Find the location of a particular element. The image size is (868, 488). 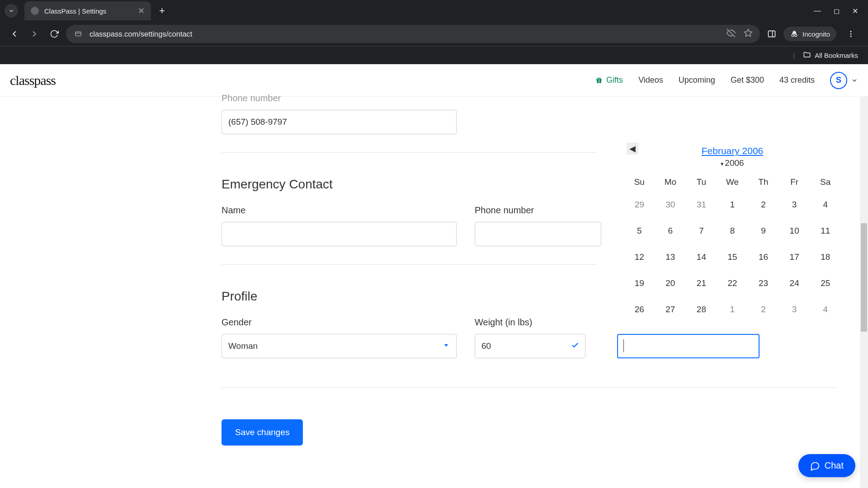

scrollbar-track is located at coordinates (864, 292).